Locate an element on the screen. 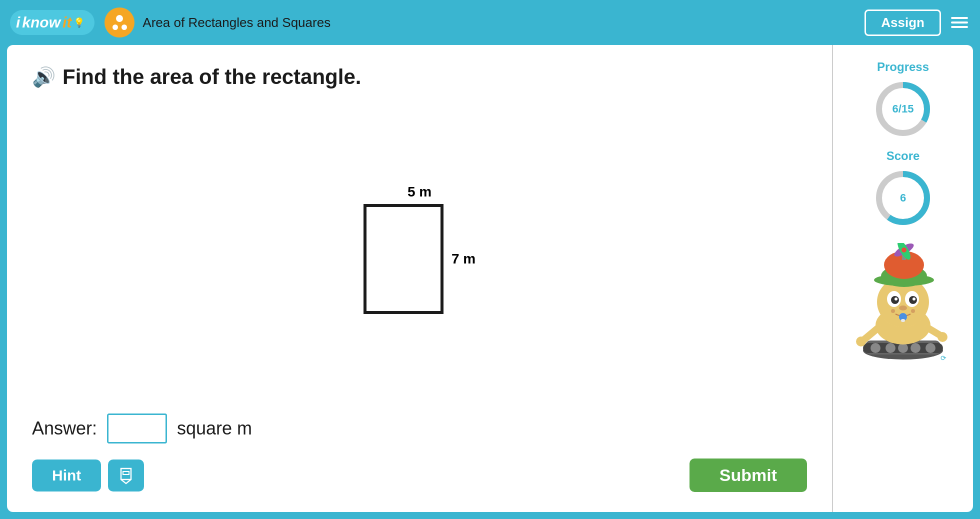 The image size is (980, 519). answer-input is located at coordinates (137, 428).